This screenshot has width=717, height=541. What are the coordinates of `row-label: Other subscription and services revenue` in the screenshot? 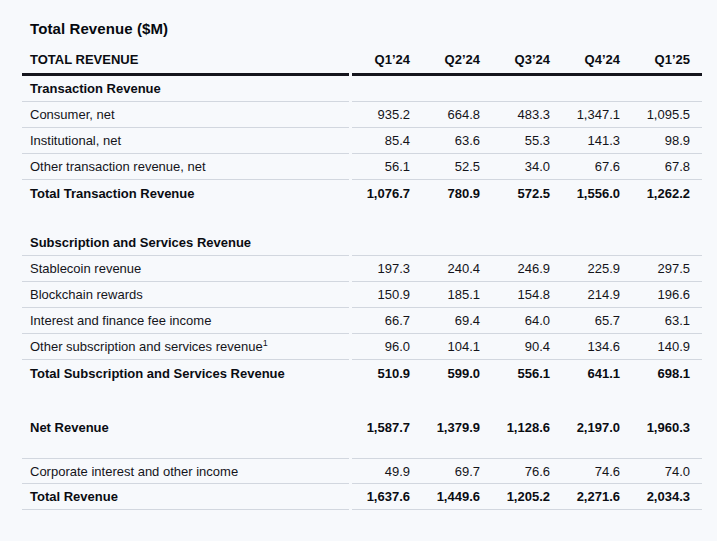 It's located at (146, 346).